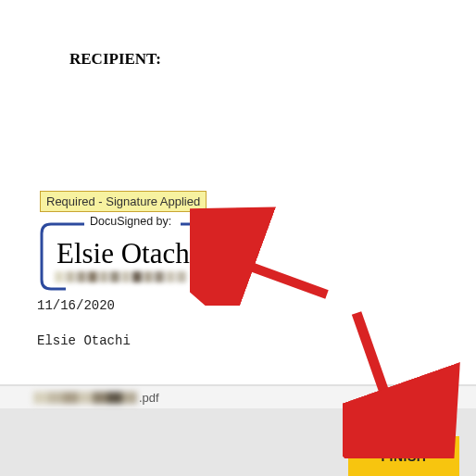  I want to click on signature-hash-redacted, so click(120, 277).